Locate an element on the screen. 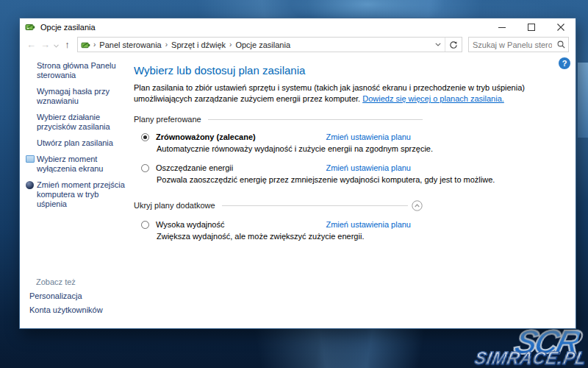 The image size is (588, 368). plan-balanced: Zrównoważony (zalecane) Zmień ustawienia… is located at coordinates (354, 143).